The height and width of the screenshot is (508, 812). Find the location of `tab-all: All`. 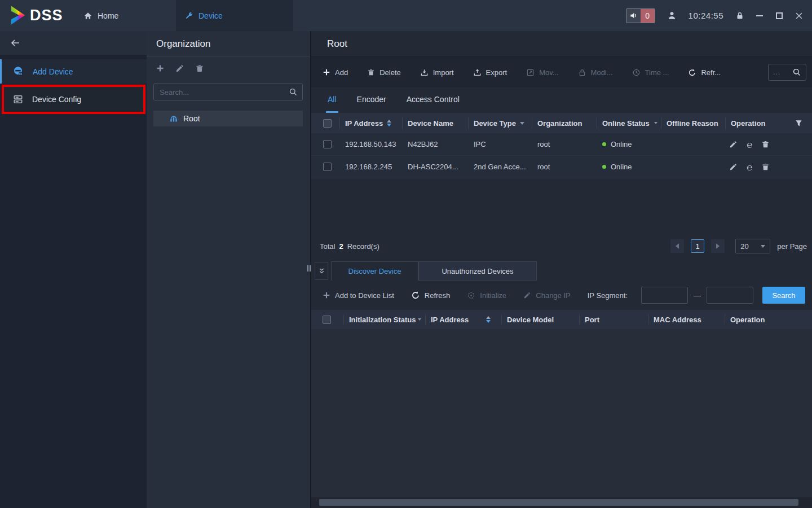

tab-all: All is located at coordinates (332, 100).